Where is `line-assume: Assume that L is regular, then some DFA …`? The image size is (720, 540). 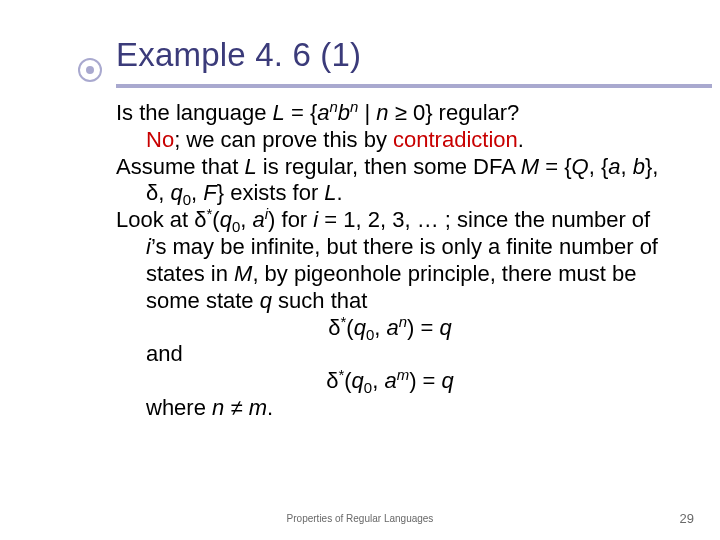 line-assume: Assume that L is regular, then some DFA … is located at coordinates (390, 181).